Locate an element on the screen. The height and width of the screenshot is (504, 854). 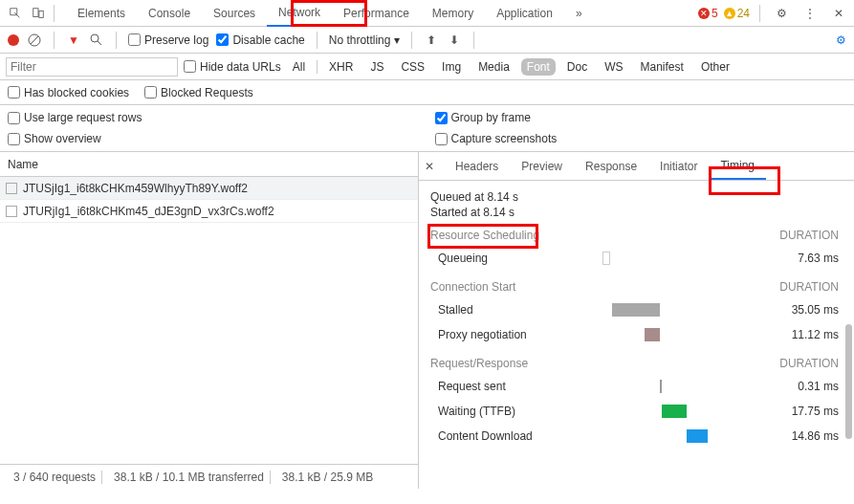
filter-doc: Doc is located at coordinates (578, 67).